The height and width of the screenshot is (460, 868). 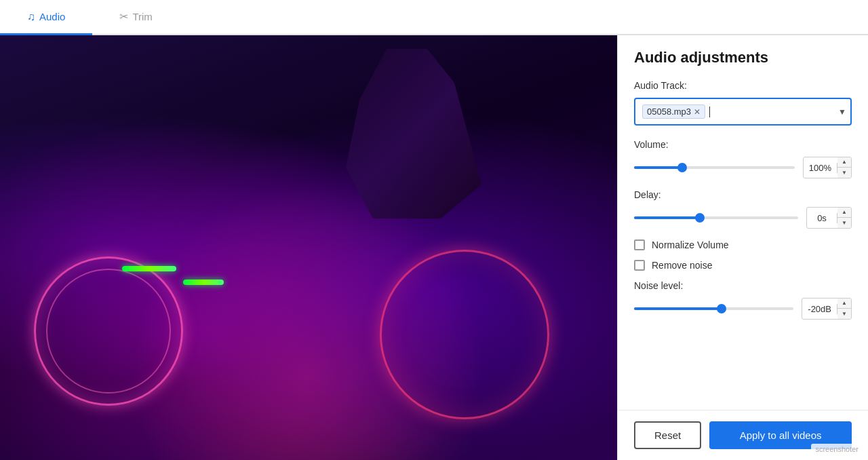 I want to click on normalize-row: Normalize Volume, so click(x=743, y=245).